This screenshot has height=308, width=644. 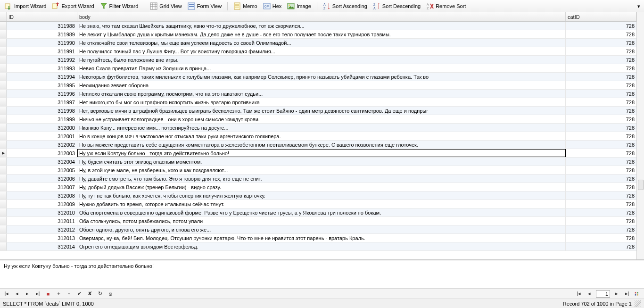 I want to click on cell-body: Ну, давайте смотреть, что там было. Это …, so click(x=322, y=178).